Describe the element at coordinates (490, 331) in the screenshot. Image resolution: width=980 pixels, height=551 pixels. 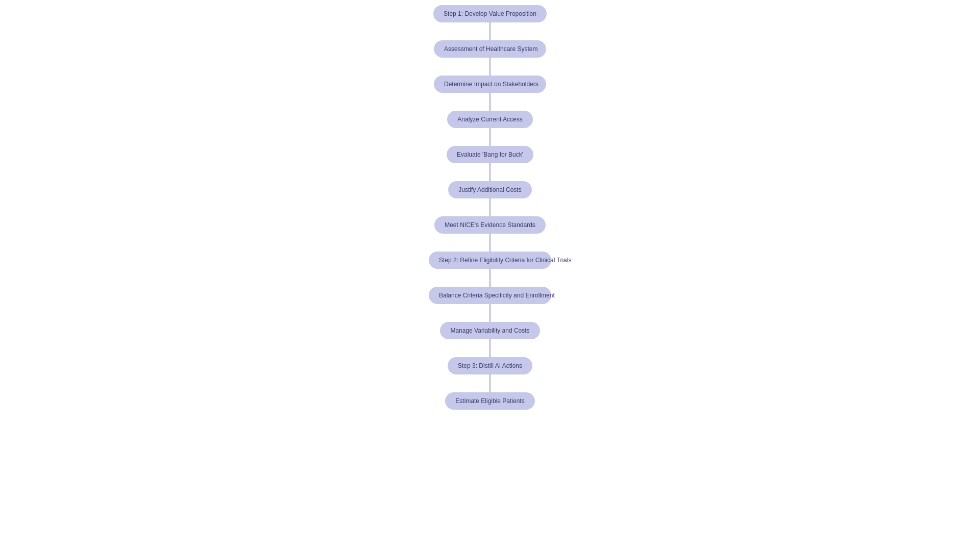
I see `flowchart-node-manage: Manage Variability and Costs` at that location.